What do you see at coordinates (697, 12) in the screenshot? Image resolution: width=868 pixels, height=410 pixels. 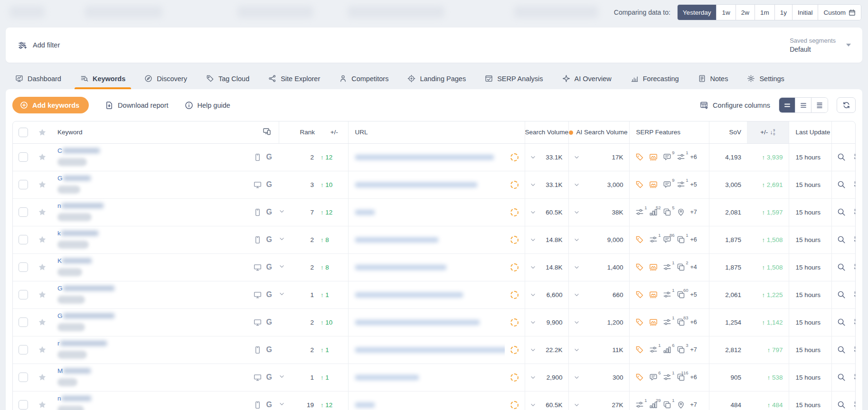 I see `compare-option-yesterday: Yesterday` at bounding box center [697, 12].